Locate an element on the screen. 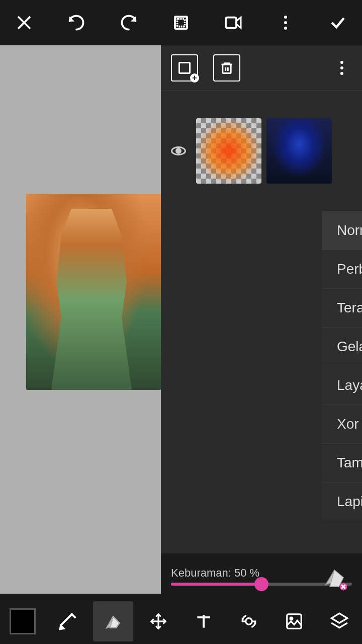 The height and width of the screenshot is (644, 362). photo-canvas is located at coordinates (94, 292).